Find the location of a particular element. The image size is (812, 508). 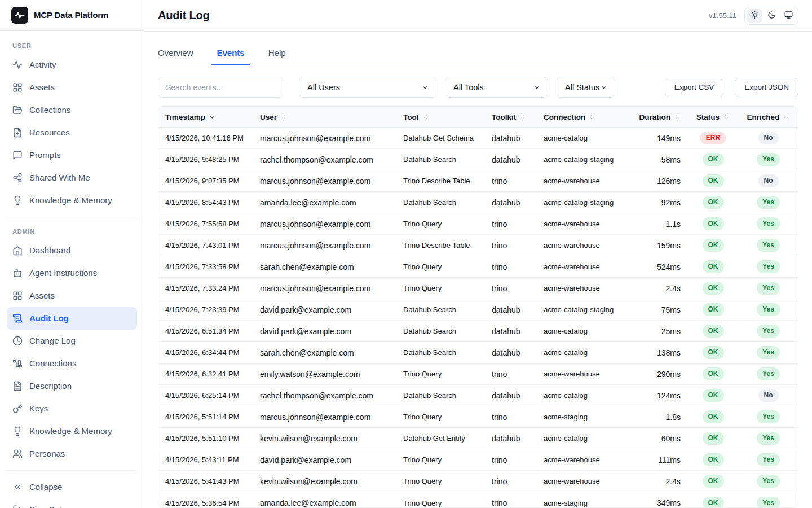

column-label: User is located at coordinates (268, 117).